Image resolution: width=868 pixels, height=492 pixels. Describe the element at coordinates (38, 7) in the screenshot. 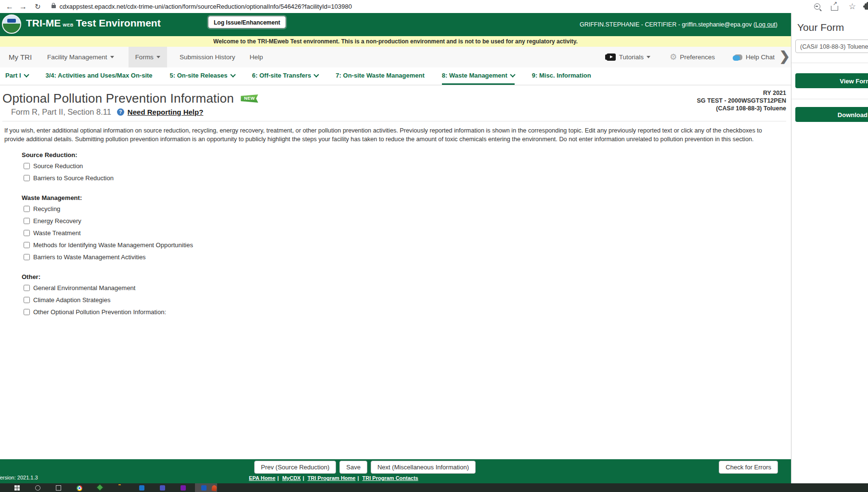

I see `browser-reload-icon: ↻` at that location.